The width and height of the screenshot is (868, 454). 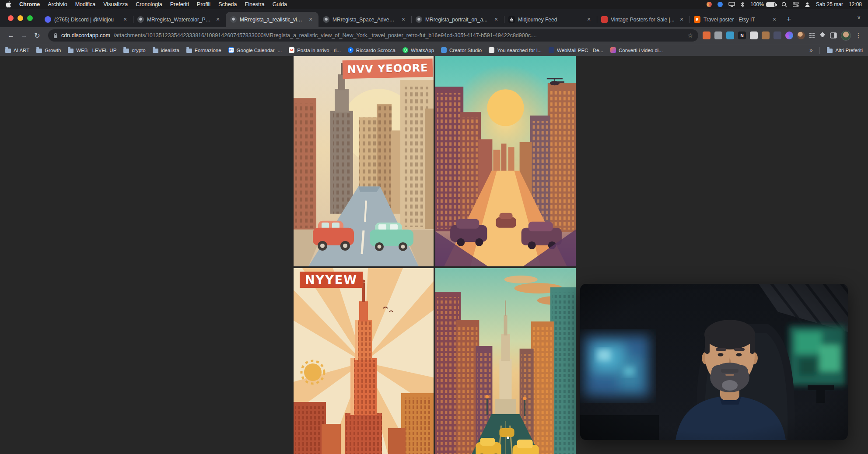 What do you see at coordinates (720, 4) in the screenshot?
I see `status-blue-app-icon` at bounding box center [720, 4].